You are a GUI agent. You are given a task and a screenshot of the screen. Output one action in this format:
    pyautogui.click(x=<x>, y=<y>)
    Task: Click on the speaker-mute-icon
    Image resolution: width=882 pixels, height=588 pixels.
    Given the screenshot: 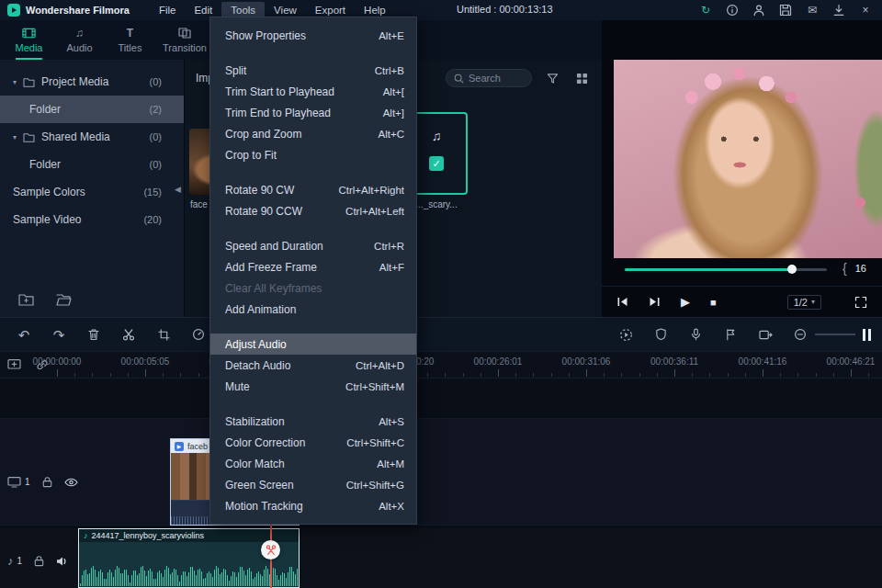 What is the action you would take?
    pyautogui.click(x=62, y=561)
    